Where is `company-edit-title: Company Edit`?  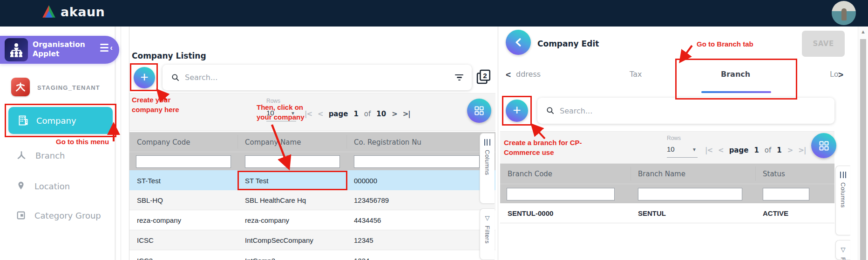
company-edit-title: Company Edit is located at coordinates (568, 44).